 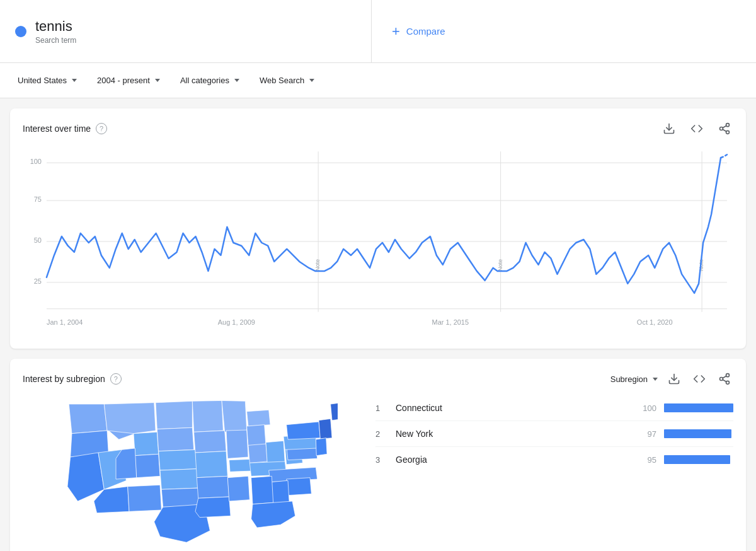 What do you see at coordinates (237, 322) in the screenshot?
I see `x-label-2009: Aug 1, 2009` at bounding box center [237, 322].